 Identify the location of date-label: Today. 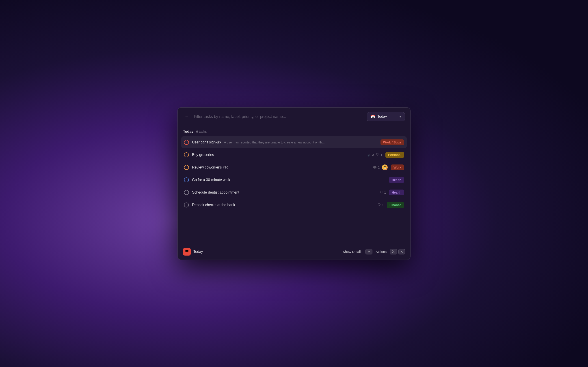
(387, 117).